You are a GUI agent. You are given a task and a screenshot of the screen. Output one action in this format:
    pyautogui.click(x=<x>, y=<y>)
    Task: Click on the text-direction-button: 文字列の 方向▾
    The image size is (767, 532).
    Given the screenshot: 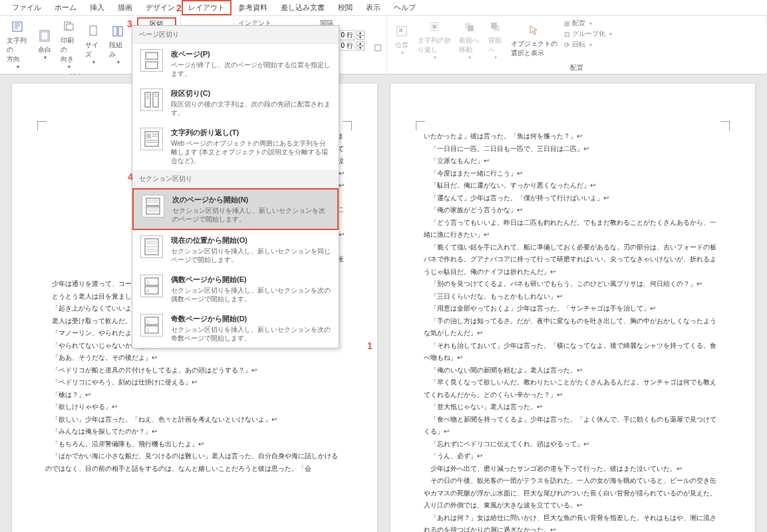 What is the action you would take?
    pyautogui.click(x=17, y=44)
    